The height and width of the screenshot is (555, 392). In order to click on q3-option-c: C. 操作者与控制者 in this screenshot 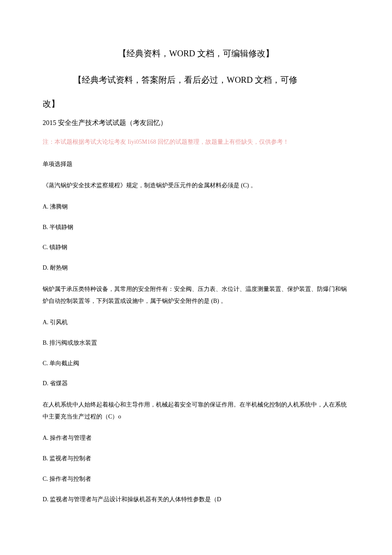, I will do `click(196, 479)`.